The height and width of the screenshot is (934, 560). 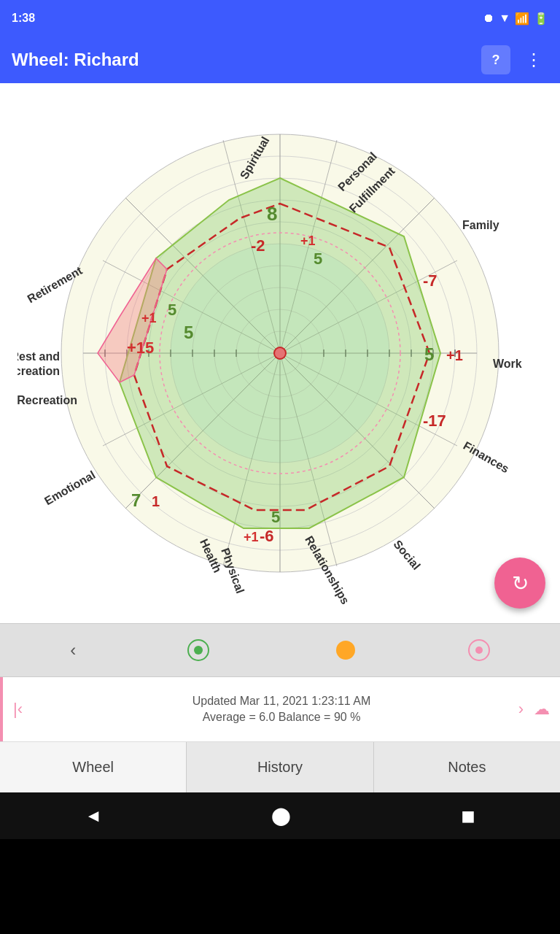 I want to click on cloud-icon: ☁, so click(x=542, y=709).